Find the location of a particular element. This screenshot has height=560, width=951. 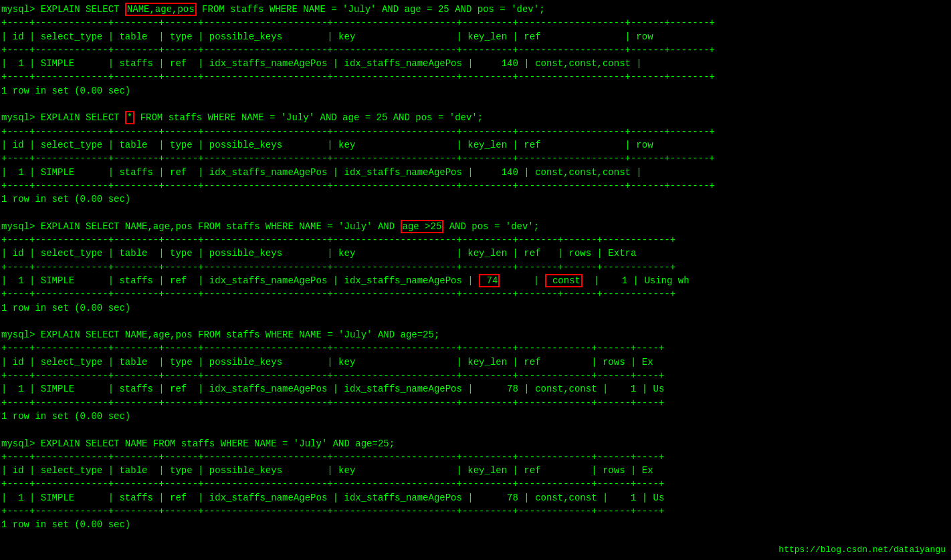

row-3: | 1 | SIMPLE | staffs | ref | idx_staffs… is located at coordinates (476, 281).